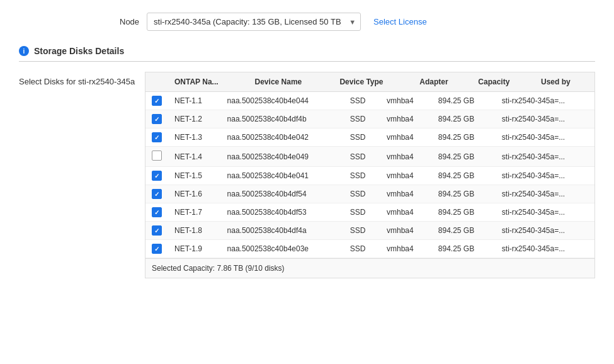 The height and width of the screenshot is (364, 614). What do you see at coordinates (564, 82) in the screenshot?
I see `col-used-by: Used by` at bounding box center [564, 82].